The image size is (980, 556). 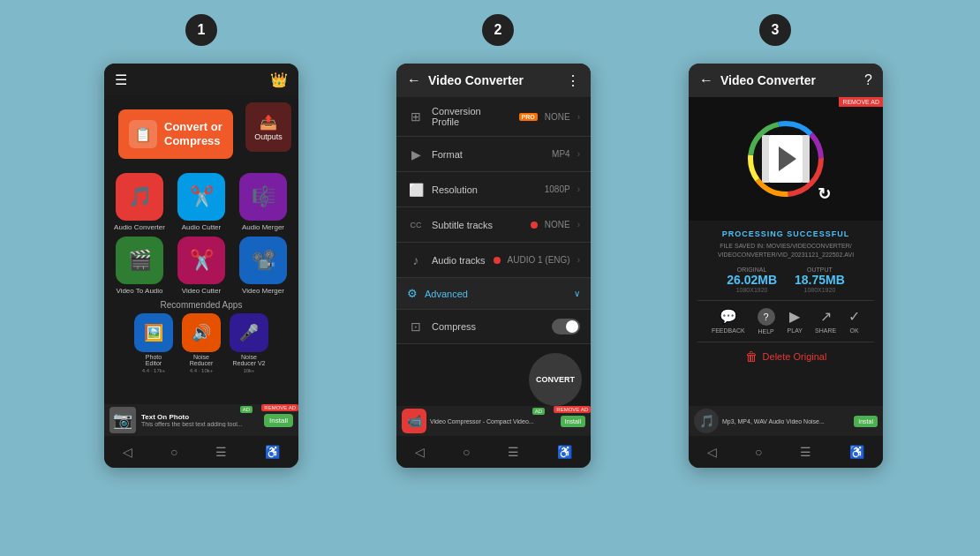 I want to click on trash-icon: 🗑, so click(x=751, y=357).